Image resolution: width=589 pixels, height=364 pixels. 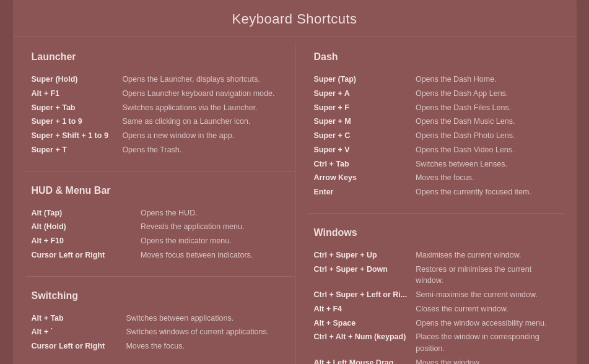 I want to click on shortcut-key: Enter, so click(x=365, y=192).